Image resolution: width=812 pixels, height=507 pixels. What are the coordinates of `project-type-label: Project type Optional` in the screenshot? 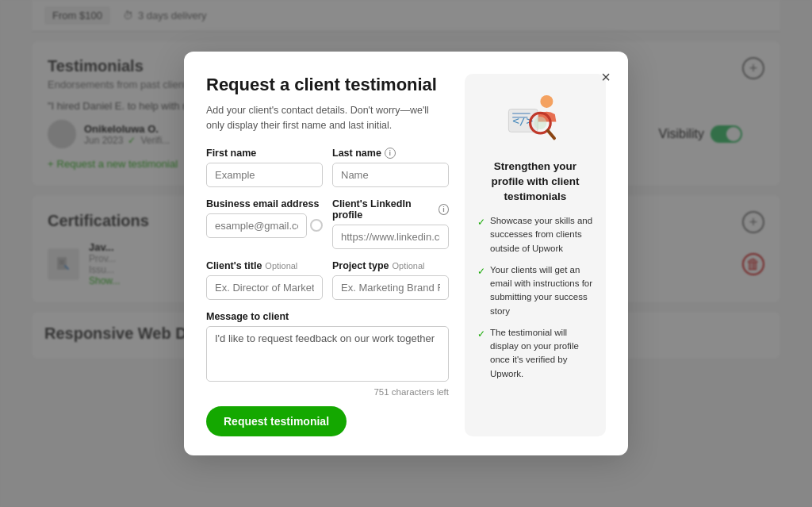 It's located at (390, 266).